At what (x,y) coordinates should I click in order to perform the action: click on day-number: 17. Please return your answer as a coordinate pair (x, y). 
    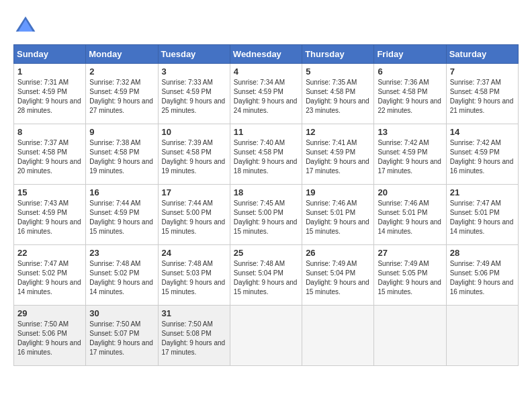
    Looking at the image, I should click on (194, 192).